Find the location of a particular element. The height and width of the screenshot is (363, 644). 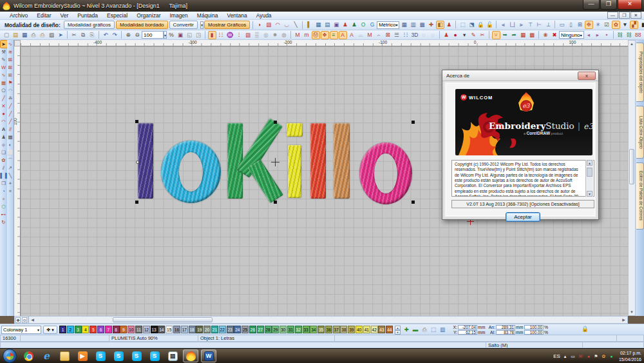

tray-color-icon: ✿ is located at coordinates (604, 356).